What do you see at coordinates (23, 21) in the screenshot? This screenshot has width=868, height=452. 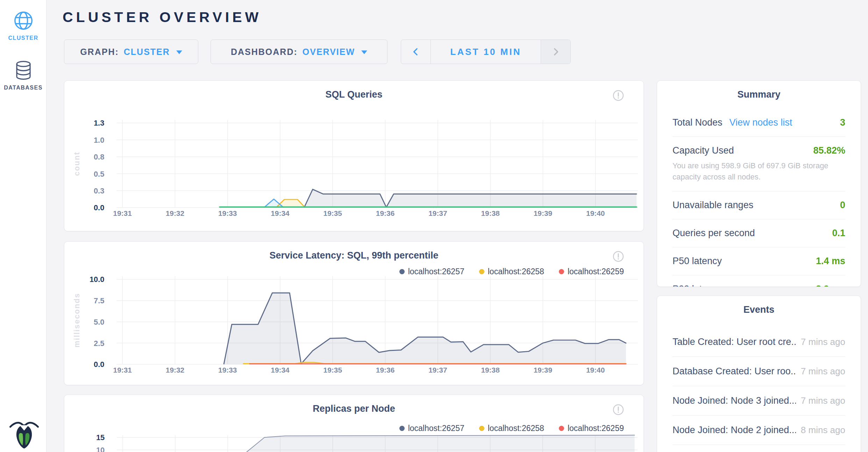 I see `globe-icon` at bounding box center [23, 21].